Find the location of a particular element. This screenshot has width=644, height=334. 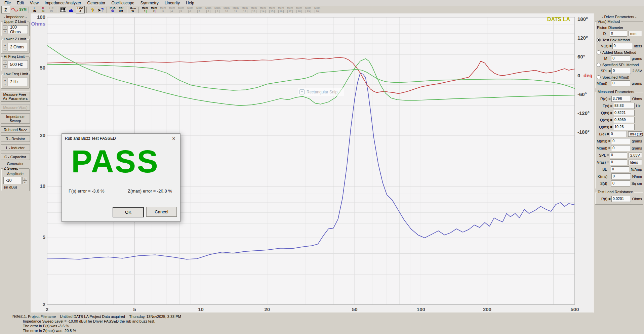

radio-added-mass-method: Added Mass Method is located at coordinates (619, 52).